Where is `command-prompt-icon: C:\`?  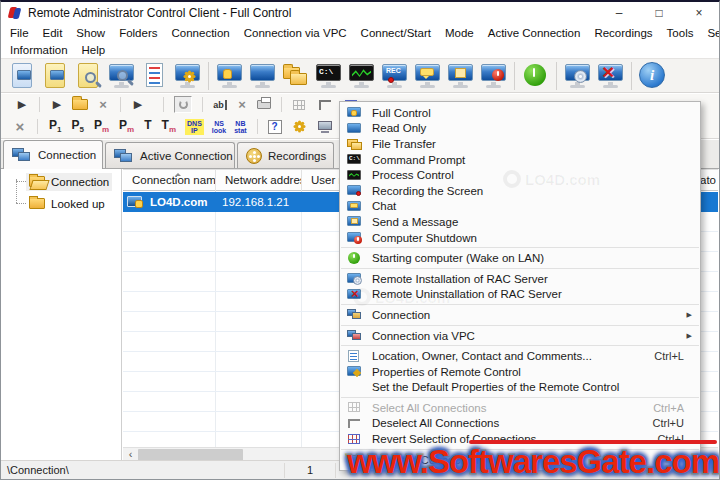
command-prompt-icon: C:\ is located at coordinates (328, 76).